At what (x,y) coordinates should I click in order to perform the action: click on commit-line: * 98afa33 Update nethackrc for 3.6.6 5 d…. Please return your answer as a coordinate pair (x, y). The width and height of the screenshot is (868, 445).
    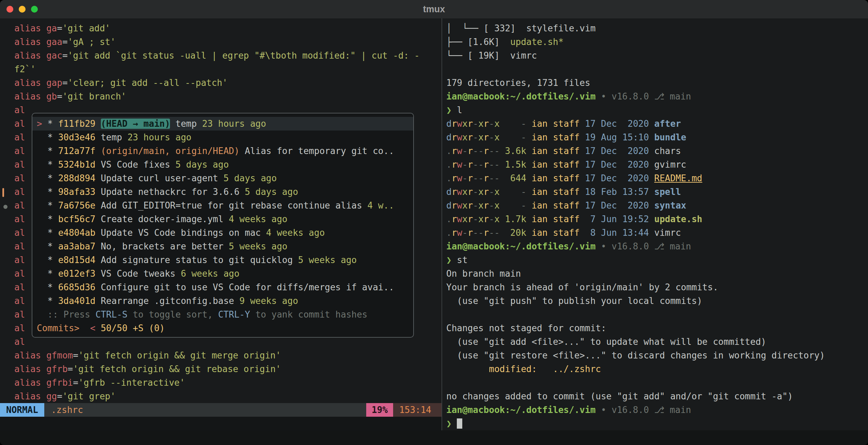
    Looking at the image, I should click on (223, 192).